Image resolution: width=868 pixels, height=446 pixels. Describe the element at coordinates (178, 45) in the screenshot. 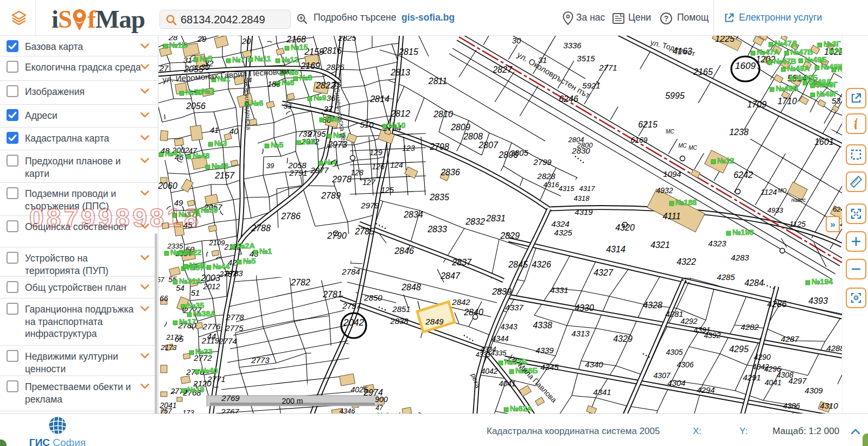

I see `svg-text: №1Б` at that location.